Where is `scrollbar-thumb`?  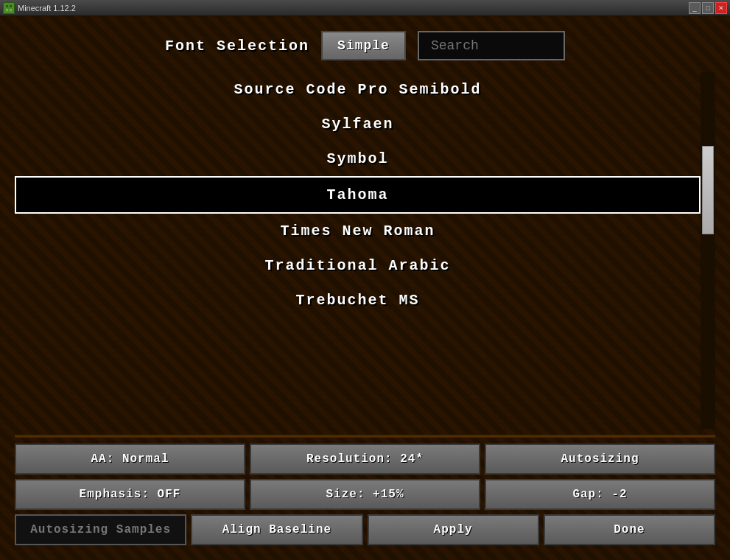
scrollbar-thumb is located at coordinates (708, 190).